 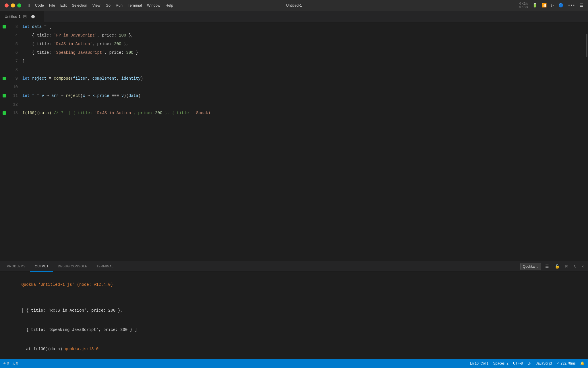 What do you see at coordinates (42, 267) in the screenshot?
I see `tab-output: OUTPUT` at bounding box center [42, 267].